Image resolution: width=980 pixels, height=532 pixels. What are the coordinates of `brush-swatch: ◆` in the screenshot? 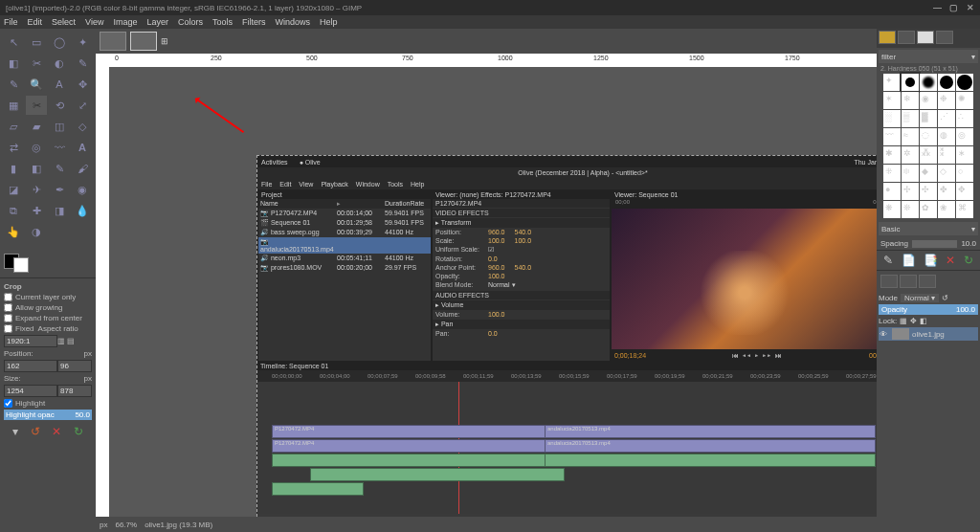 It's located at (928, 173).